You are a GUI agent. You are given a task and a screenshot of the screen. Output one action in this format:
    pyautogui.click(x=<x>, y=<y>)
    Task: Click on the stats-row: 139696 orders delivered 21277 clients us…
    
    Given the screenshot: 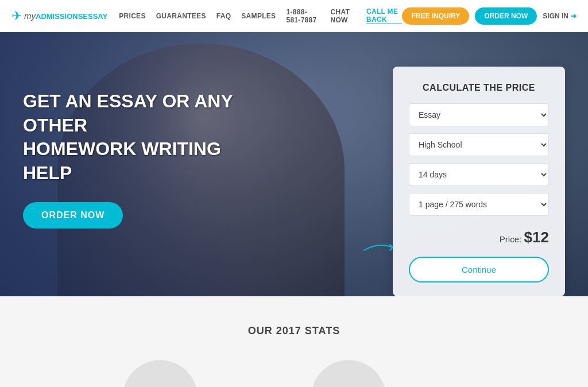 What is the action you would take?
    pyautogui.click(x=294, y=373)
    